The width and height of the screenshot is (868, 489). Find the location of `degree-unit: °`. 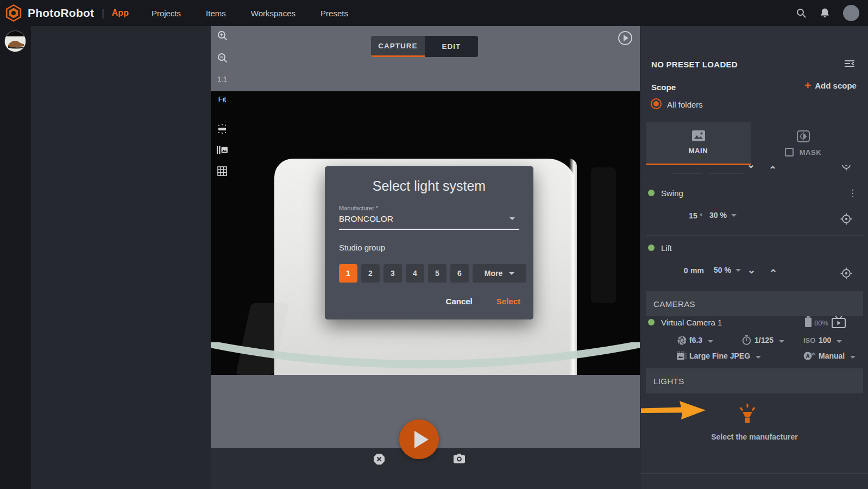

degree-unit: ° is located at coordinates (701, 216).